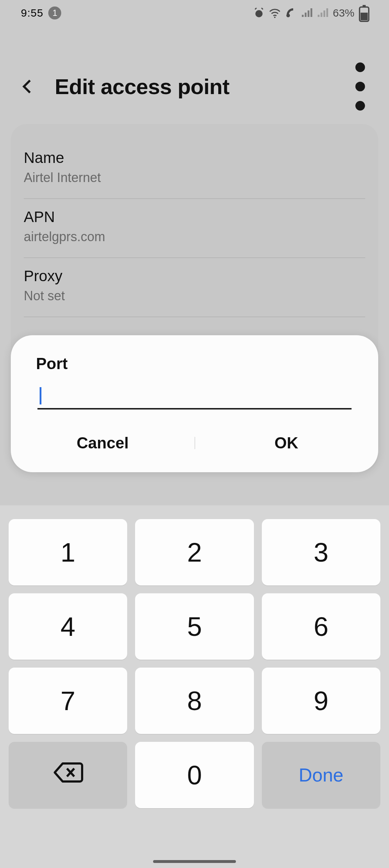 The image size is (389, 868). What do you see at coordinates (68, 775) in the screenshot?
I see `backspace-icon` at bounding box center [68, 775].